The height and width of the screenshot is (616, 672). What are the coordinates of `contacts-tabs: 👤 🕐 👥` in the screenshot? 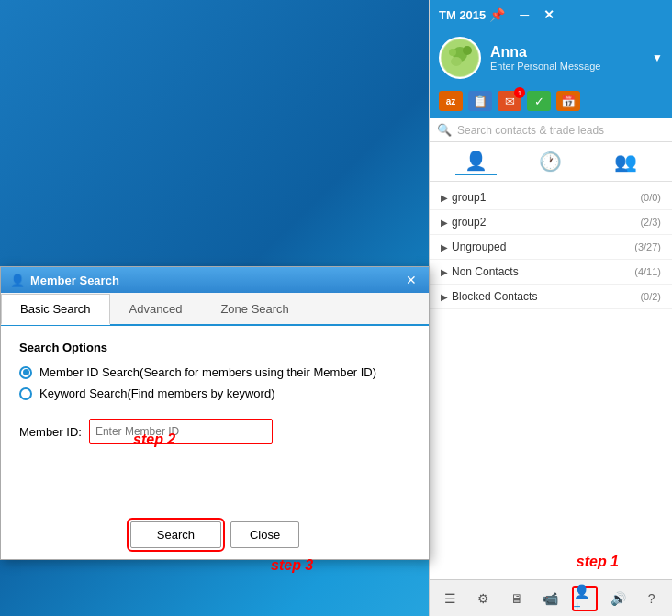 It's located at (551, 162).